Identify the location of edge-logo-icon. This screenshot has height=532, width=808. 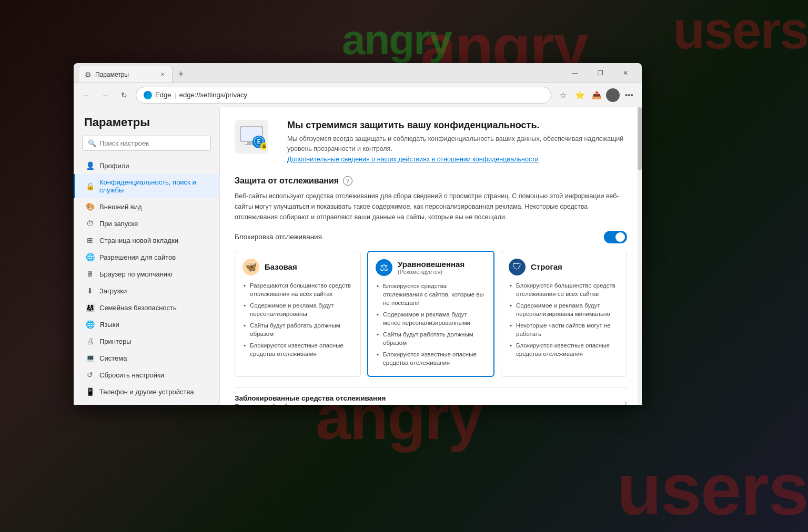
(148, 95).